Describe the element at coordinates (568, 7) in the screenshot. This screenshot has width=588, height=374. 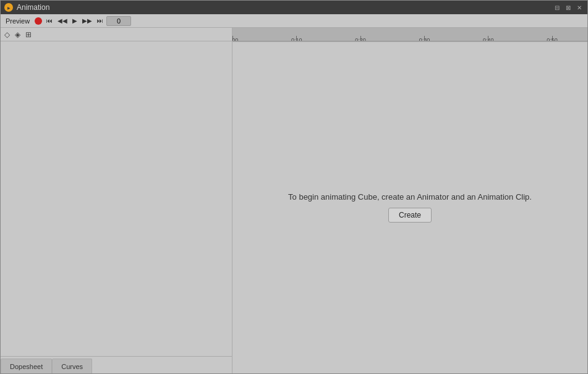
I see `title-bar-controls: ⊟ ⊠ ✕` at that location.